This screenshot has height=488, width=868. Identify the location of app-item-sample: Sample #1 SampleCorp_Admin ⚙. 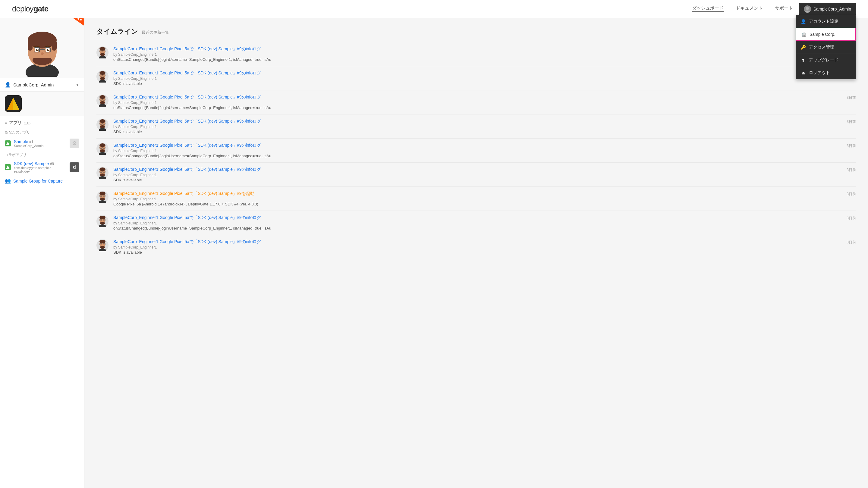
(42, 143).